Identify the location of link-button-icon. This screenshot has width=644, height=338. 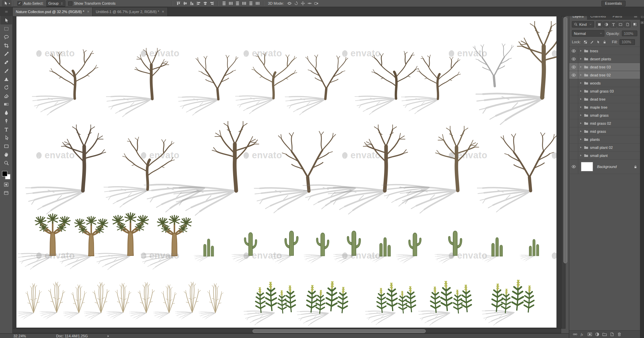
(575, 334).